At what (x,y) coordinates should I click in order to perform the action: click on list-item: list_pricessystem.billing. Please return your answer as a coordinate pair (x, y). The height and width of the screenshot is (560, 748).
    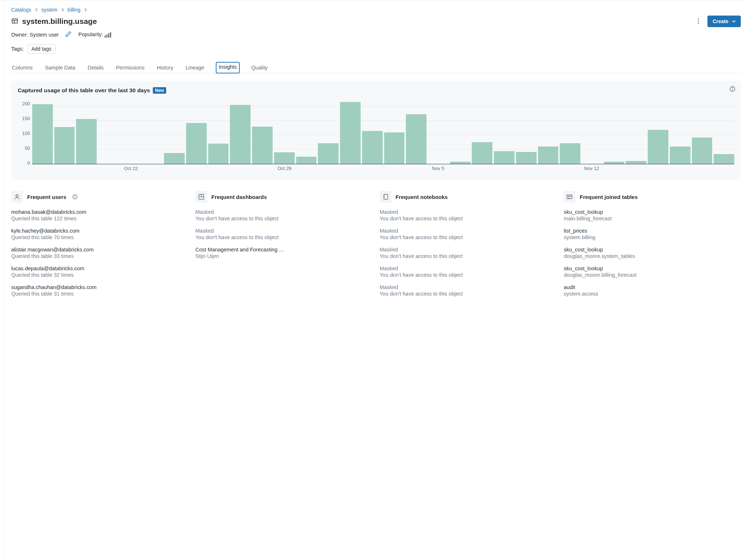
    Looking at the image, I should click on (652, 234).